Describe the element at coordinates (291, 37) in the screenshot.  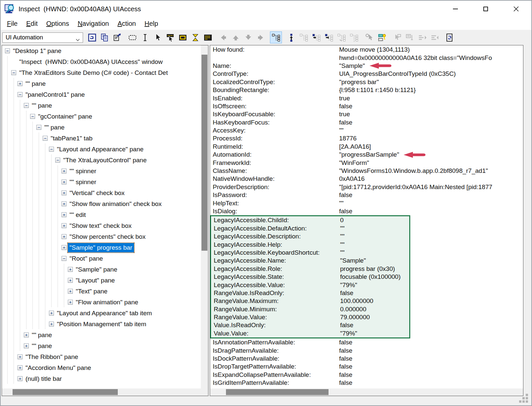
I see `nav-parent-button` at that location.